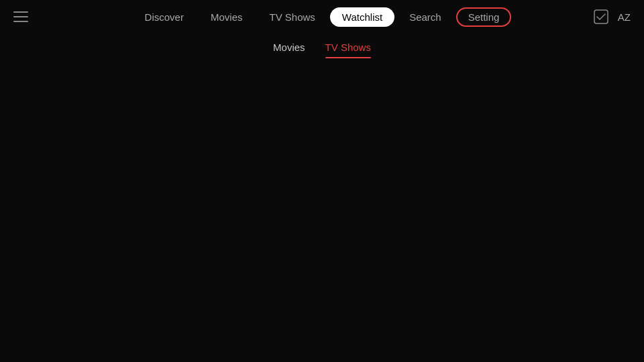 This screenshot has height=362, width=644. Describe the element at coordinates (322, 17) in the screenshot. I see `nav-items: Discover Movies TV Shows Watchlist Searc…` at that location.